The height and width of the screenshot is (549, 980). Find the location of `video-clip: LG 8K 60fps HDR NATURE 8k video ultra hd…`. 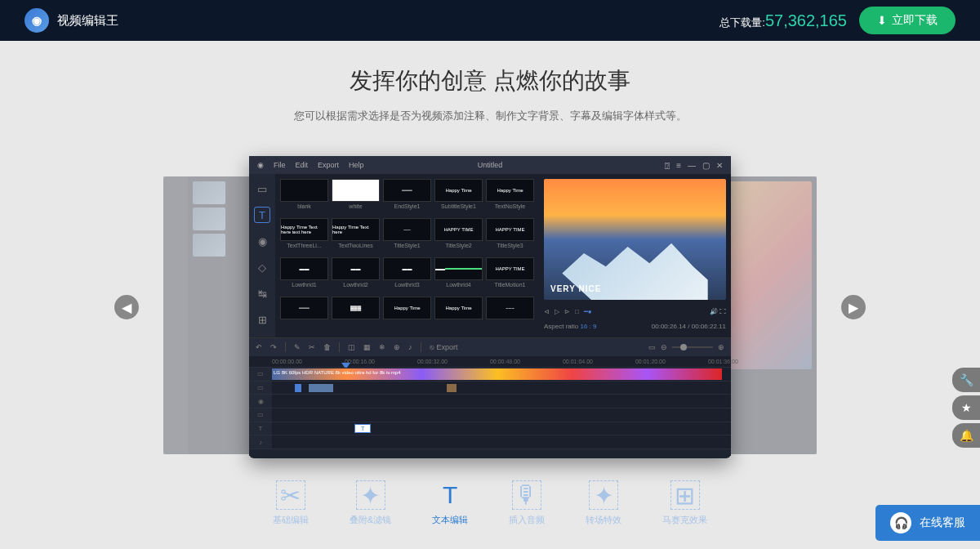

video-clip: LG 8K 60fps HDR NATURE 8k video ultra hd… is located at coordinates (497, 374).